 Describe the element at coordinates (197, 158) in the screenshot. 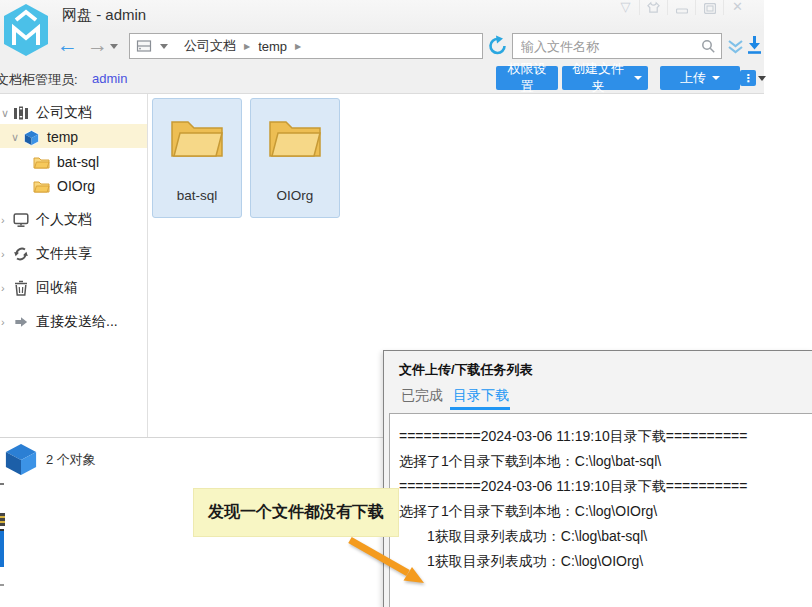

I see `file-tile-bat-sql: bat-sql` at that location.